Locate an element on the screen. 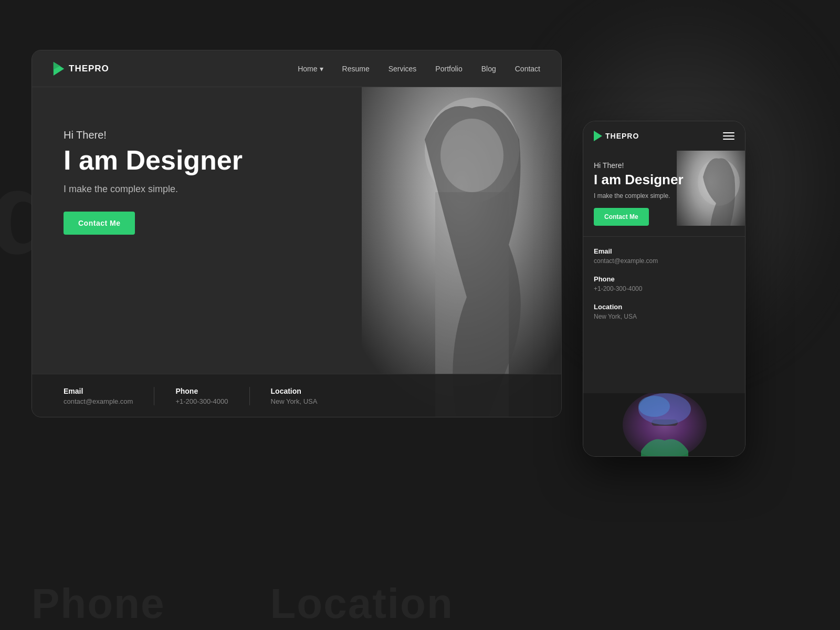  ghost-text-location: Location is located at coordinates (361, 604).